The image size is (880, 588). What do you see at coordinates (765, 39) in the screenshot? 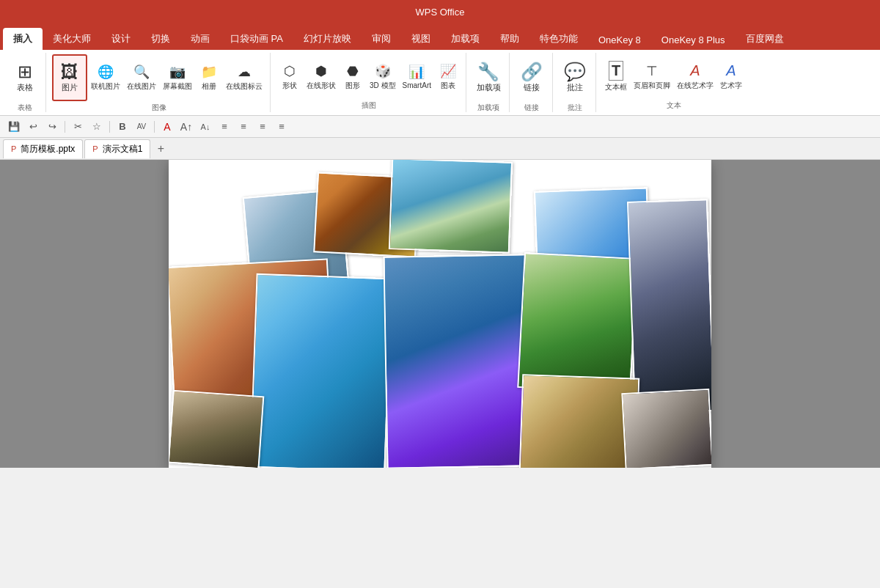
I see `ribbon-tab-14: 百度网盘` at bounding box center [765, 39].